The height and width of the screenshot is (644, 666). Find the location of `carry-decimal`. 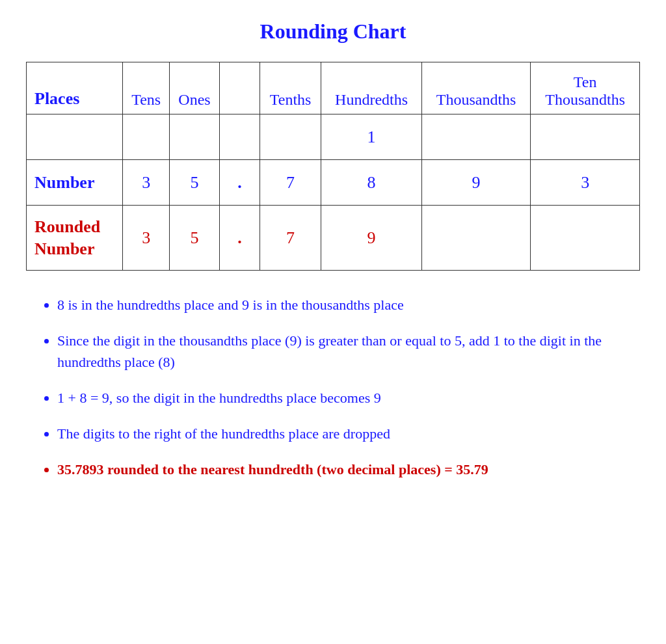

carry-decimal is located at coordinates (240, 137).